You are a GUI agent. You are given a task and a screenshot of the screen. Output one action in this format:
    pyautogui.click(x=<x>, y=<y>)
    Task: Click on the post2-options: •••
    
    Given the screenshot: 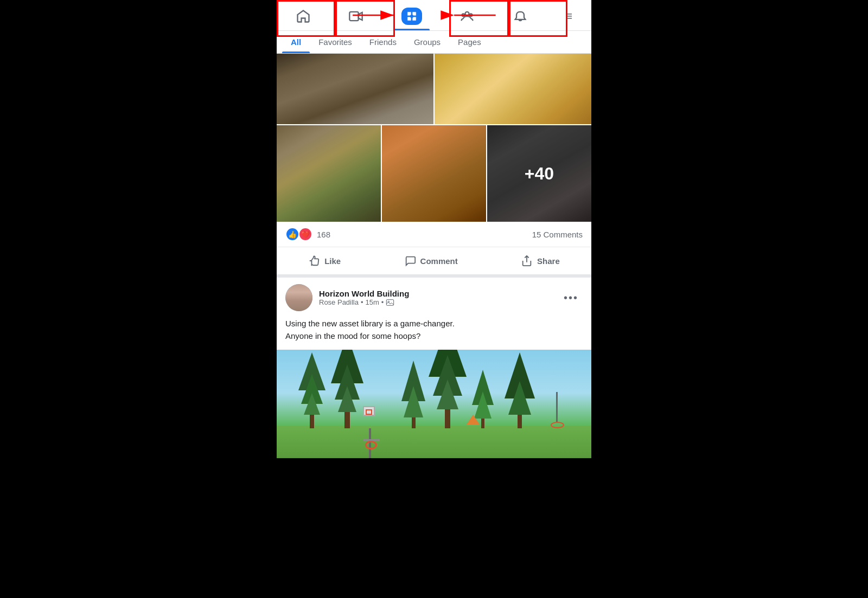 What is the action you would take?
    pyautogui.click(x=571, y=298)
    